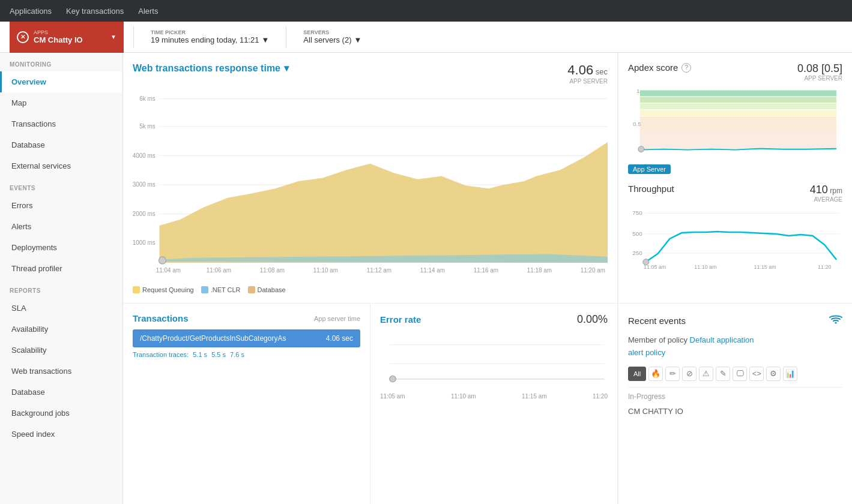 The width and height of the screenshot is (852, 504). What do you see at coordinates (144, 214) in the screenshot?
I see `svg-text: 2000 ms` at bounding box center [144, 214].